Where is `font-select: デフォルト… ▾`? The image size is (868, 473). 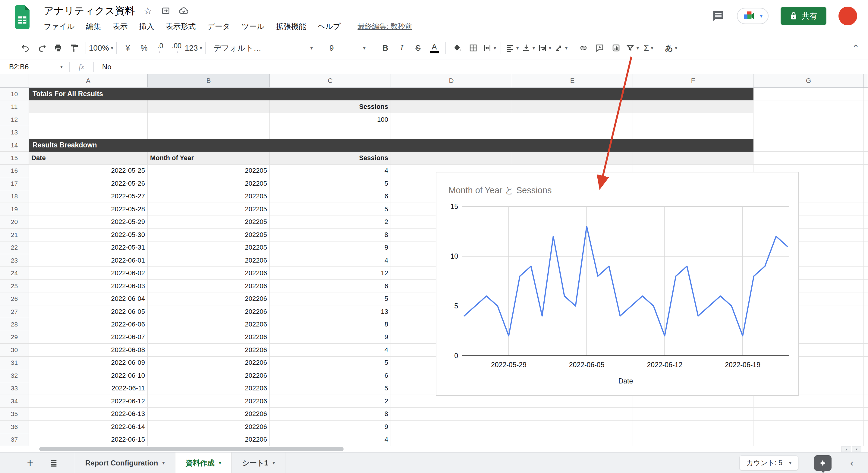
font-select: デフォルト… ▾ is located at coordinates (263, 48).